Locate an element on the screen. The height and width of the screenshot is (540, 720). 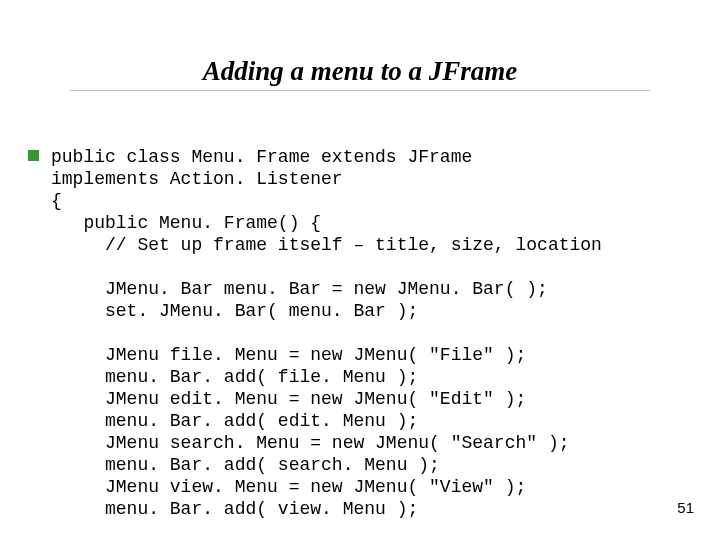
slide-title: Adding a menu to a JFrame is located at coordinates (360, 72).